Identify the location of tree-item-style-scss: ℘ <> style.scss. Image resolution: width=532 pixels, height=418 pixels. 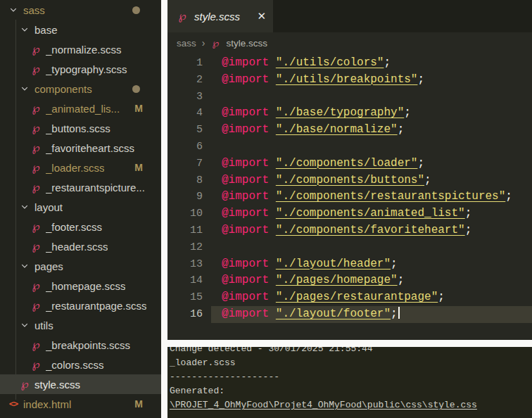
(80, 384).